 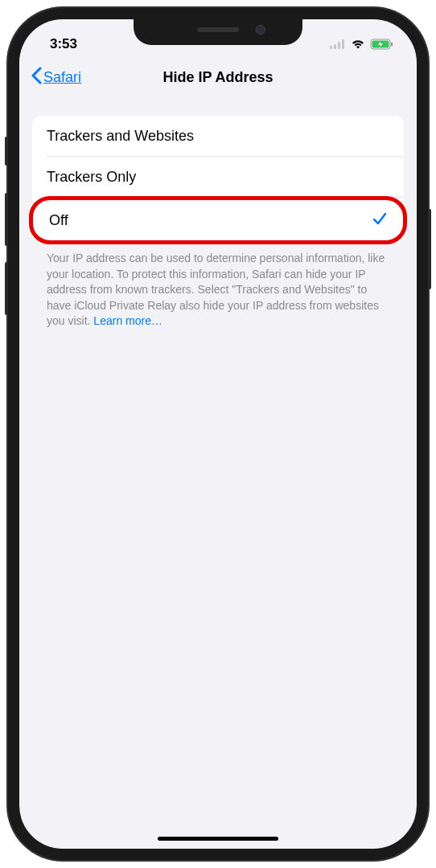 What do you see at coordinates (218, 32) in the screenshot?
I see `notch` at bounding box center [218, 32].